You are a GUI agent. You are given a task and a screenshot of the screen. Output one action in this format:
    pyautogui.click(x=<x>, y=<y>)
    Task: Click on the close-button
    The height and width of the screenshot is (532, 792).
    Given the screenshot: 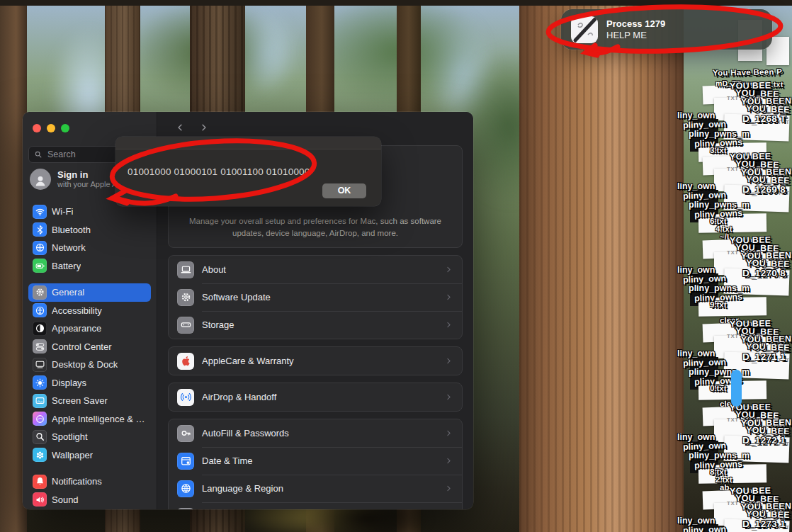 What is the action you would take?
    pyautogui.click(x=37, y=128)
    